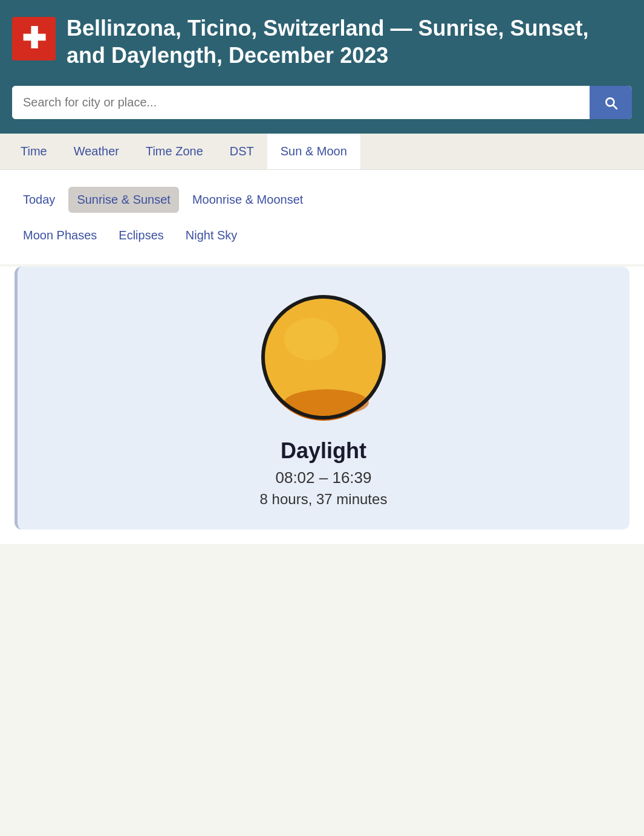 The height and width of the screenshot is (836, 644). What do you see at coordinates (324, 357) in the screenshot?
I see `sun-illustration` at bounding box center [324, 357].